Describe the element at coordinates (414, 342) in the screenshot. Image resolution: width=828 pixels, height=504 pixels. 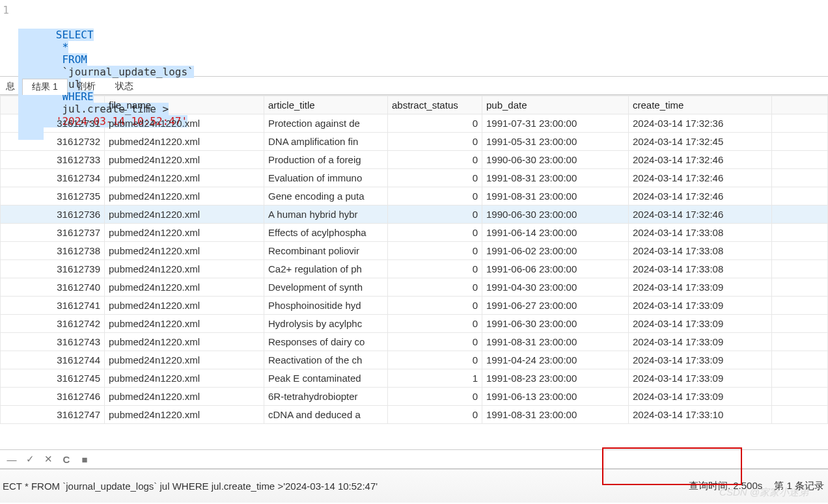
I see `table-row: 31612743pubmed24n1220.xmlResponses of da…` at that location.